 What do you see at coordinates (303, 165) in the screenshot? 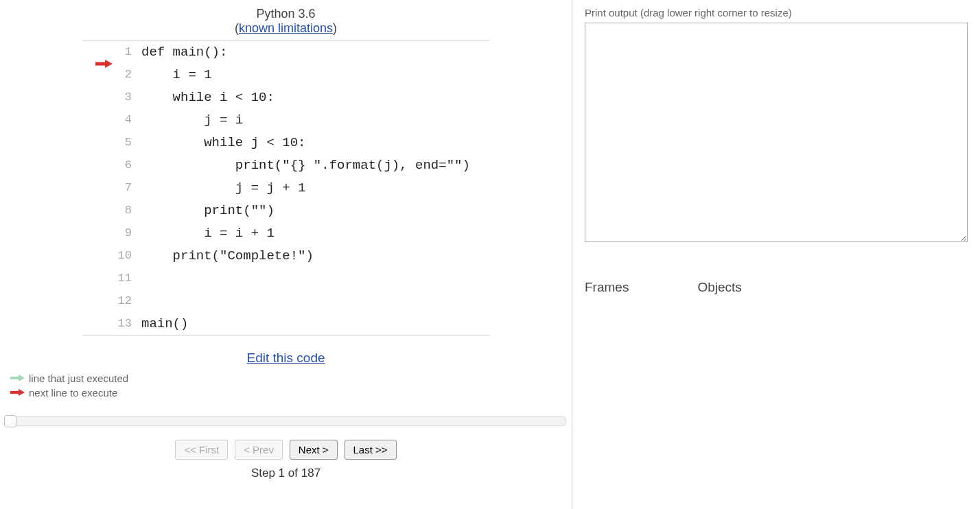
I see `code-text: print("{} ".format(j), end="")` at bounding box center [303, 165].